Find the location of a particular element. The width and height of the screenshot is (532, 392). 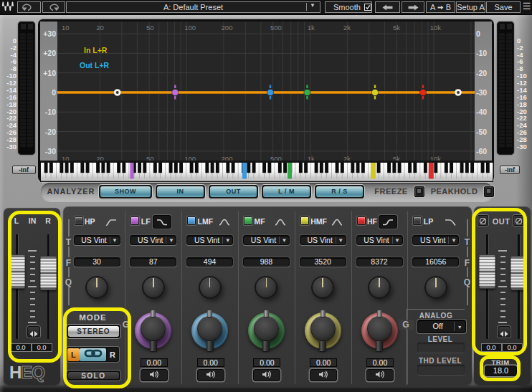

svg-text: 100 is located at coordinates (190, 27).